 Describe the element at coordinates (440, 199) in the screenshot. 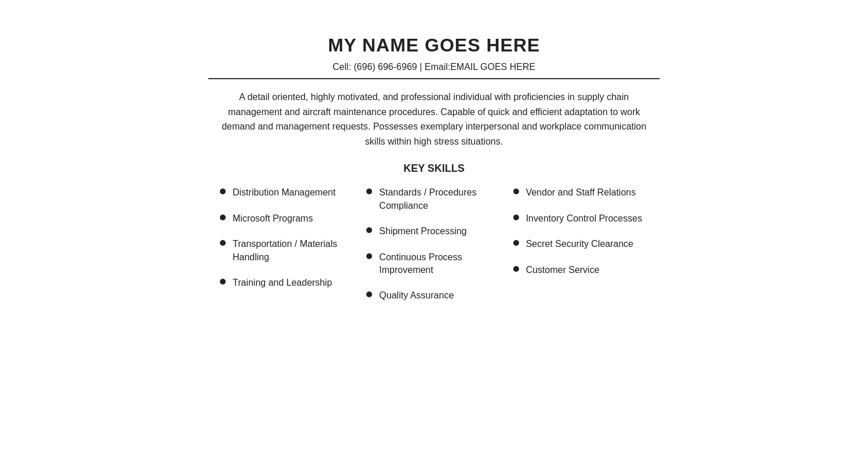

I see `skill-label: Standards / Procedures Compliance` at that location.